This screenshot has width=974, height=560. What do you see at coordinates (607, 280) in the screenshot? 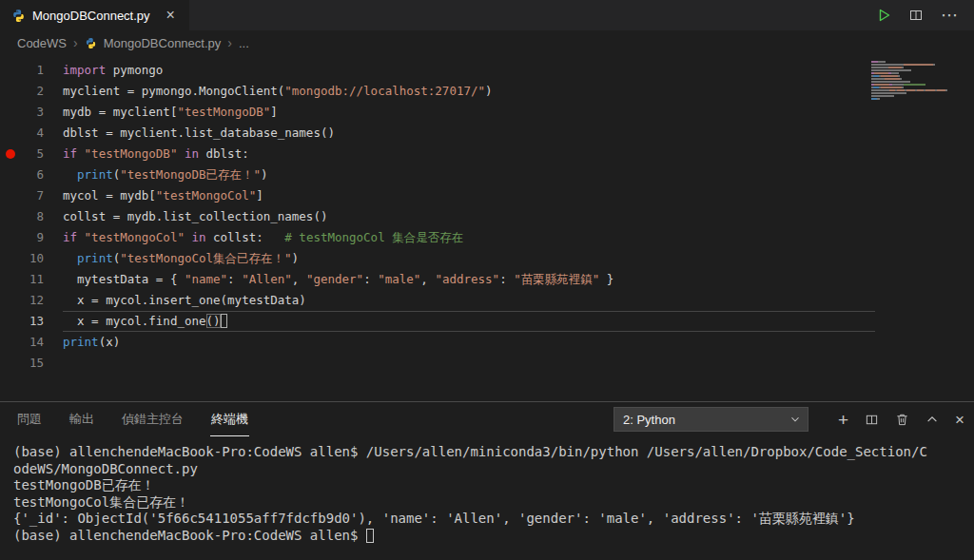
I see `code-token: }` at bounding box center [607, 280].